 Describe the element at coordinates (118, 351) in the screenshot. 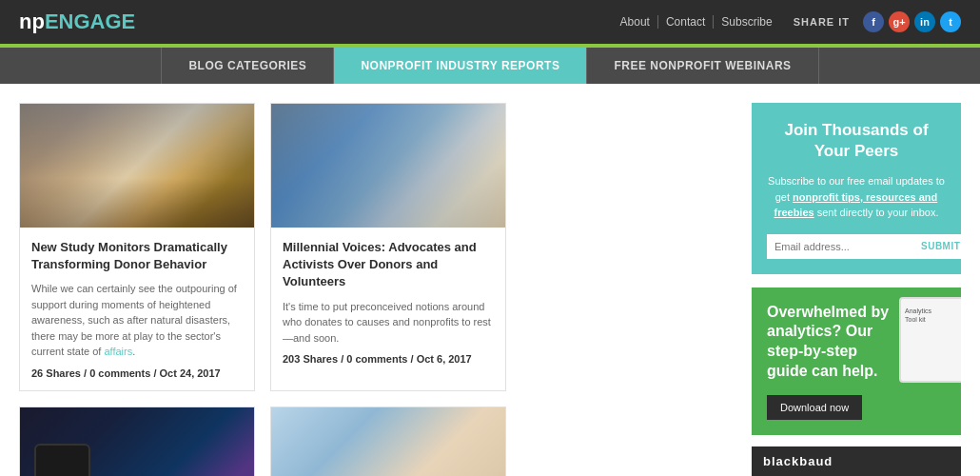

I see `article-link: affairs` at that location.